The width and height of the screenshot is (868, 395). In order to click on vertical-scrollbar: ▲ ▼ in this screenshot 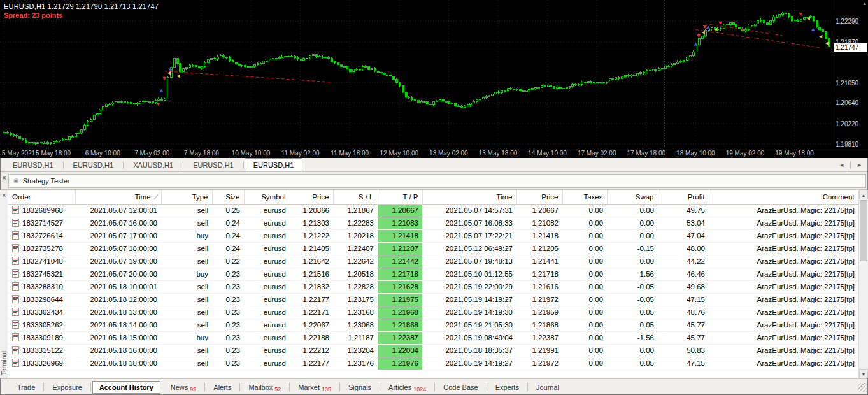, I will do `click(864, 284)`.